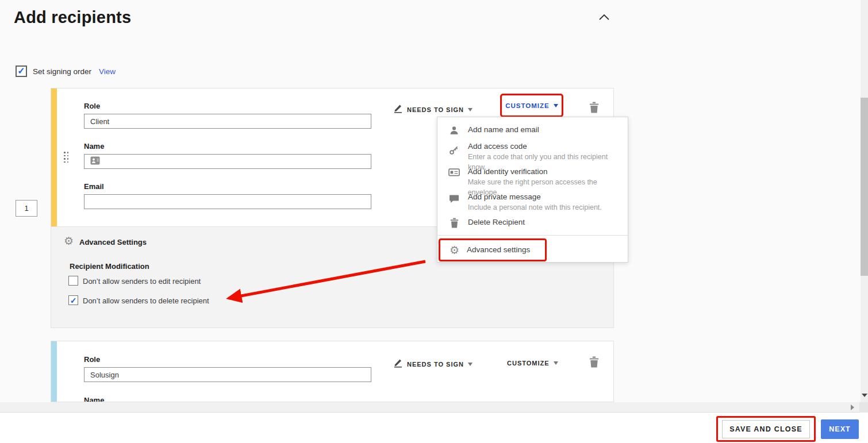  Describe the element at coordinates (486, 223) in the screenshot. I see `menu-item-delete-recipient: Delete Recipient` at that location.